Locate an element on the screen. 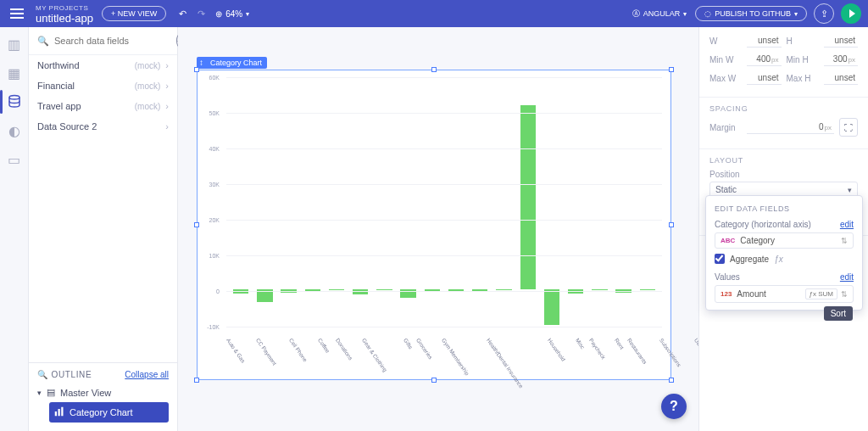 This screenshot has width=868, height=431. h-label: H is located at coordinates (803, 41).